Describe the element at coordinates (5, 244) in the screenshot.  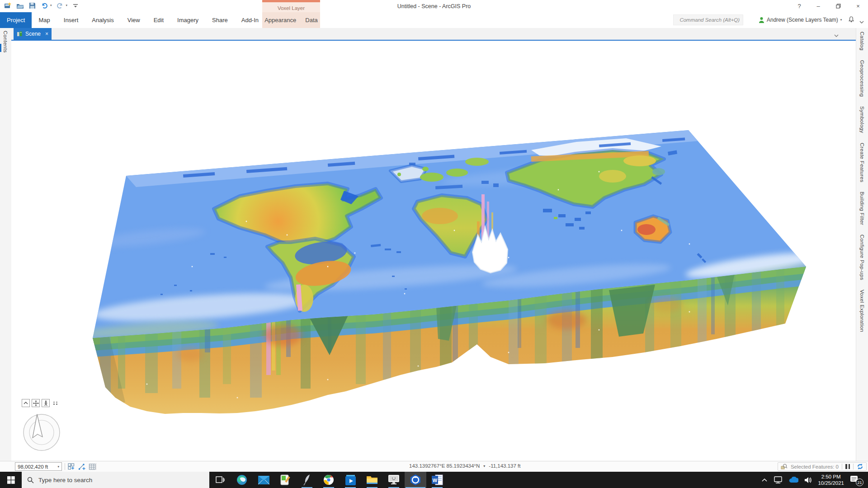
I see `left-pane-strip: Contents` at that location.